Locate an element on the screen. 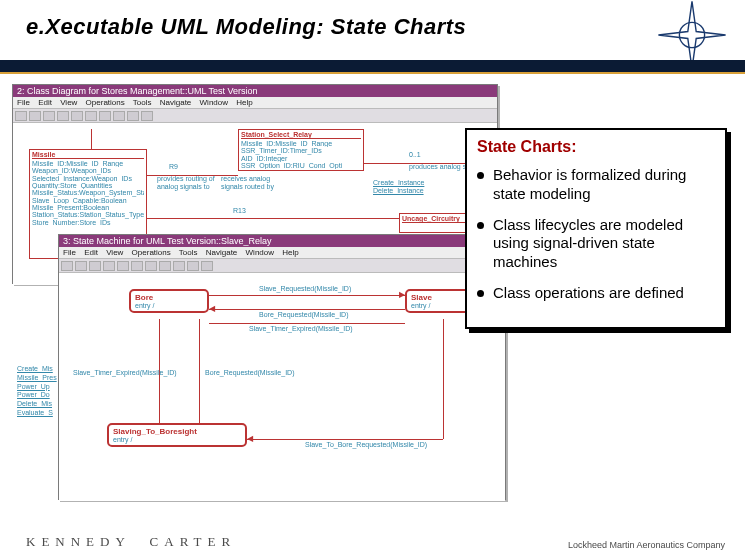 The width and height of the screenshot is (745, 558). attr: Missile_ID:Missile_ID_Range is located at coordinates (88, 164).